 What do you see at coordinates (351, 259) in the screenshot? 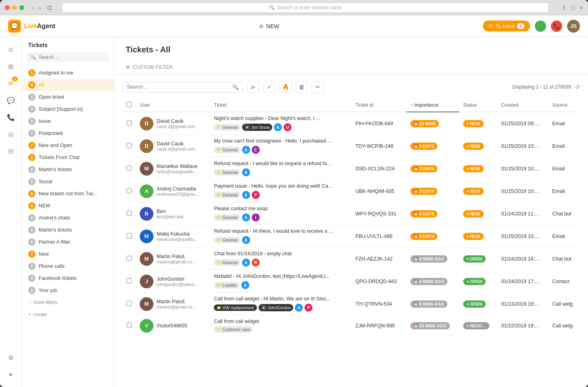
I see `table-row: M Martin Paluš mpalus@gmail.co... Chat f…` at bounding box center [351, 259].